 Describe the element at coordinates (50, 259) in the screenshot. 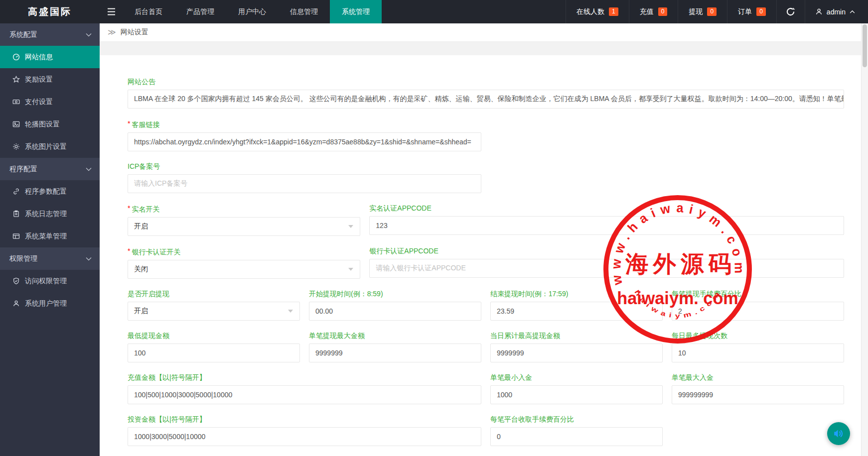

I see `sidebar-group-permission-mgmt: 权限管理` at that location.